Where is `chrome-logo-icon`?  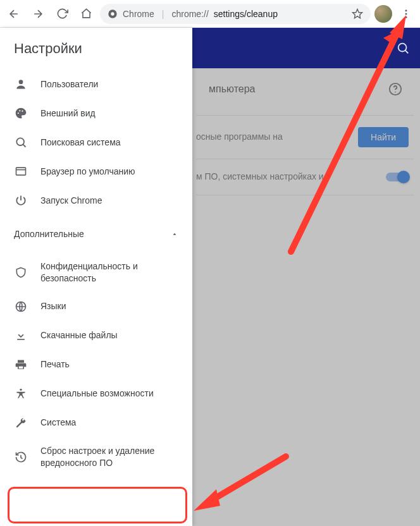 chrome-logo-icon is located at coordinates (113, 14).